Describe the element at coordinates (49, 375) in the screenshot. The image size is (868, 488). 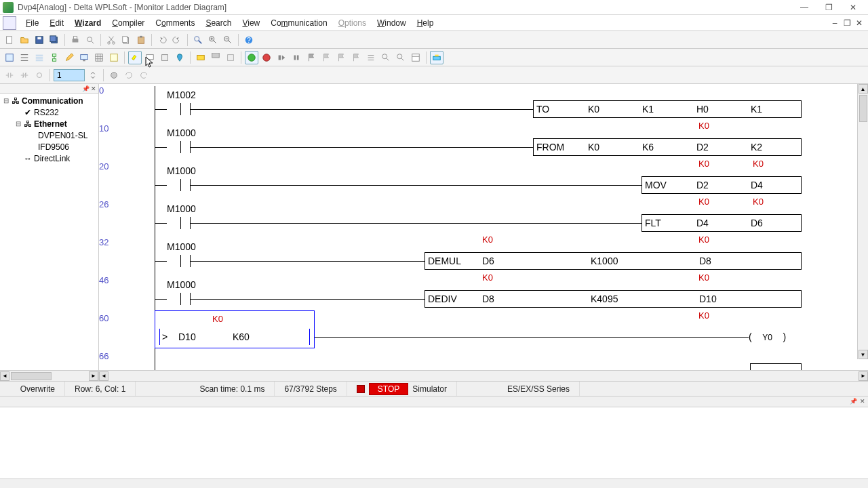
I see `sidebar-hscroll: ◄ ►` at that location.